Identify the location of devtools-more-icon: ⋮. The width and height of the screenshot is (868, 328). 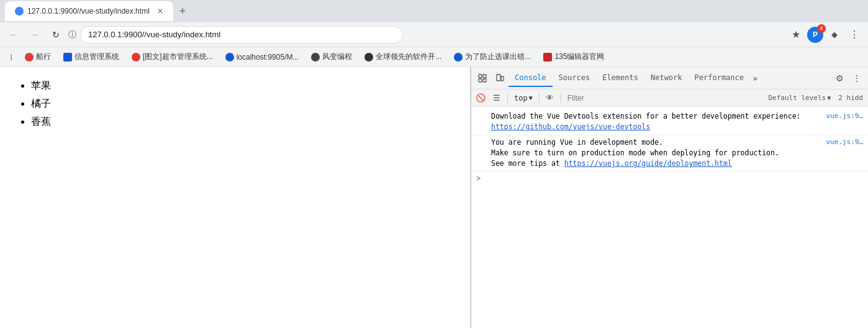
(857, 78).